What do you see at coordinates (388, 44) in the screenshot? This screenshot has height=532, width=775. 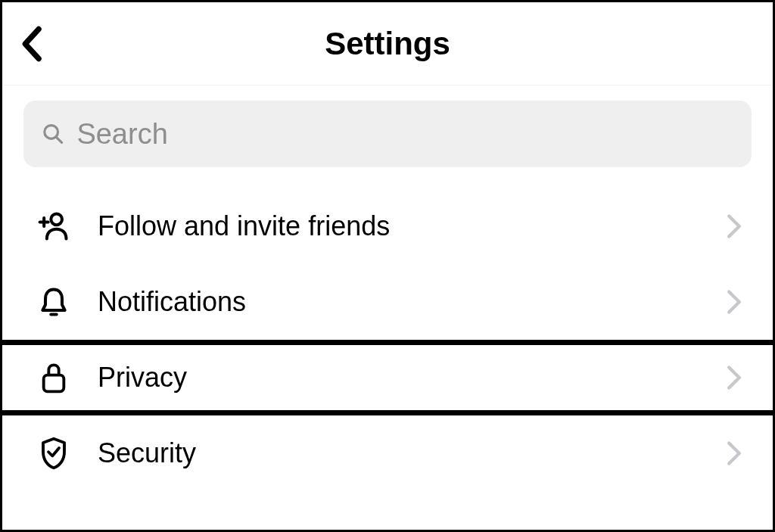 I see `page-title: Settings` at bounding box center [388, 44].